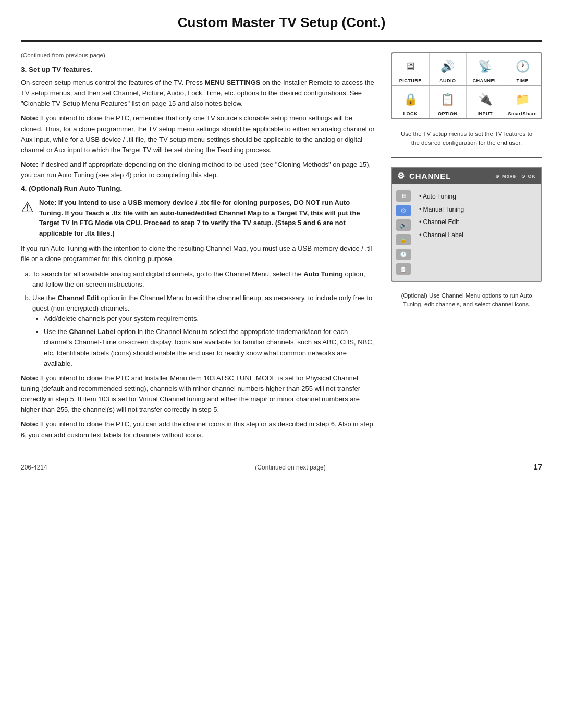 This screenshot has width=563, height=728. What do you see at coordinates (506, 176) in the screenshot?
I see `nav-move: ⊕ Move` at bounding box center [506, 176].